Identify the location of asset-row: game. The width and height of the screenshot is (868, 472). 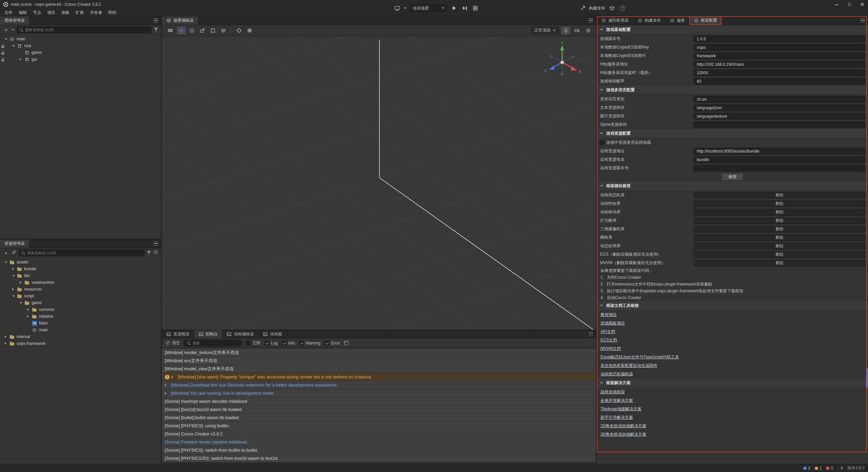
(81, 303).